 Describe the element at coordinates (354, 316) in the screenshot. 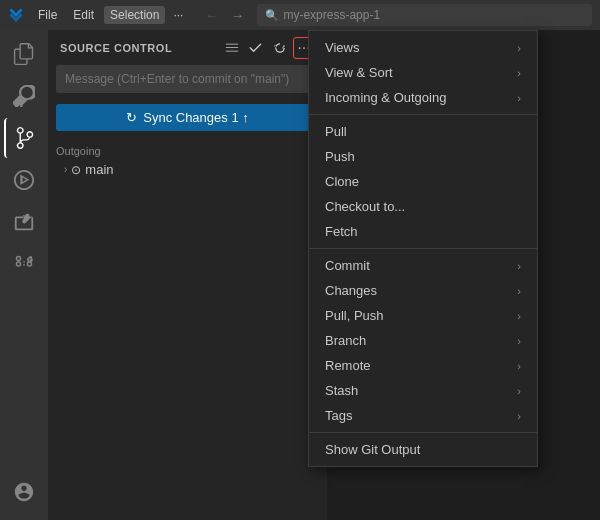

I see `menu-item-pull-push-label: Pull, Push` at that location.